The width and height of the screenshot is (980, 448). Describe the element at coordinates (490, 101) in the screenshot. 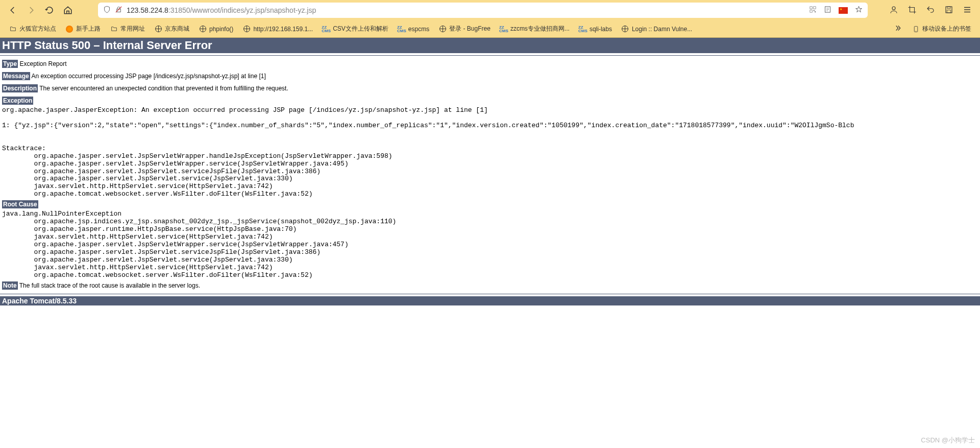

I see `exception-heading: Exception` at that location.